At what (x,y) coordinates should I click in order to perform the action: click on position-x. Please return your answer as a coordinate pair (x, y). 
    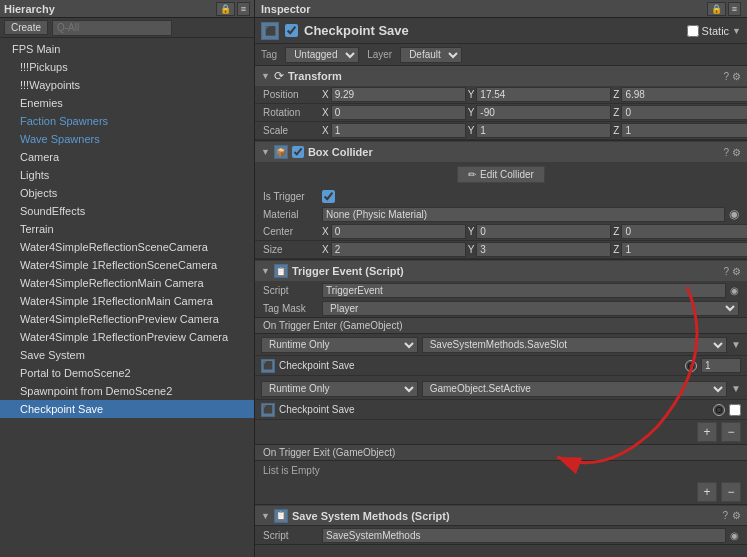
    Looking at the image, I should click on (398, 94).